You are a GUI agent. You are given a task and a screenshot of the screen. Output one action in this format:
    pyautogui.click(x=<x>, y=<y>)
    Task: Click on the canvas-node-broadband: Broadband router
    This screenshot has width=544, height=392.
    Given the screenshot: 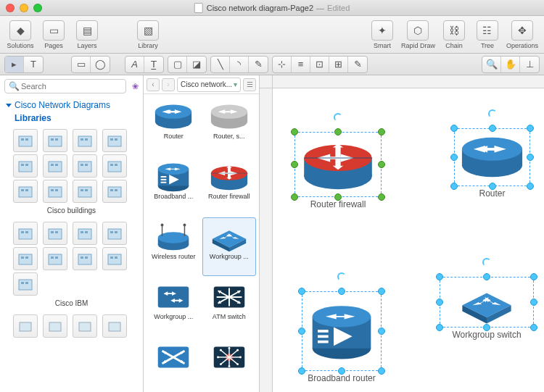 What is the action you would take?
    pyautogui.click(x=342, y=338)
    